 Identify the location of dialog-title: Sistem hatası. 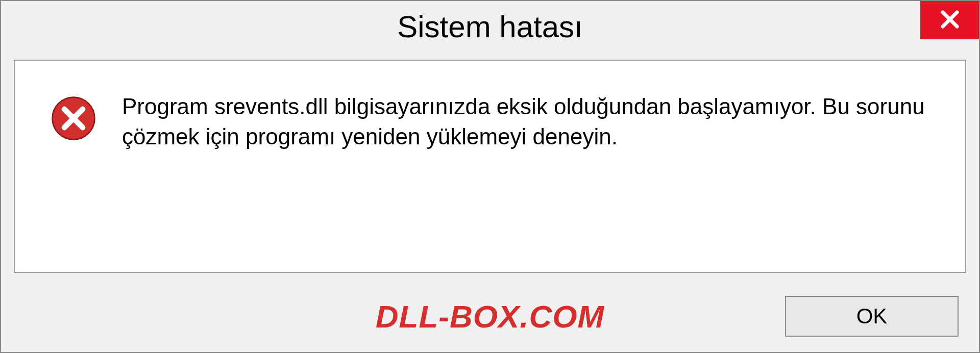
(490, 27).